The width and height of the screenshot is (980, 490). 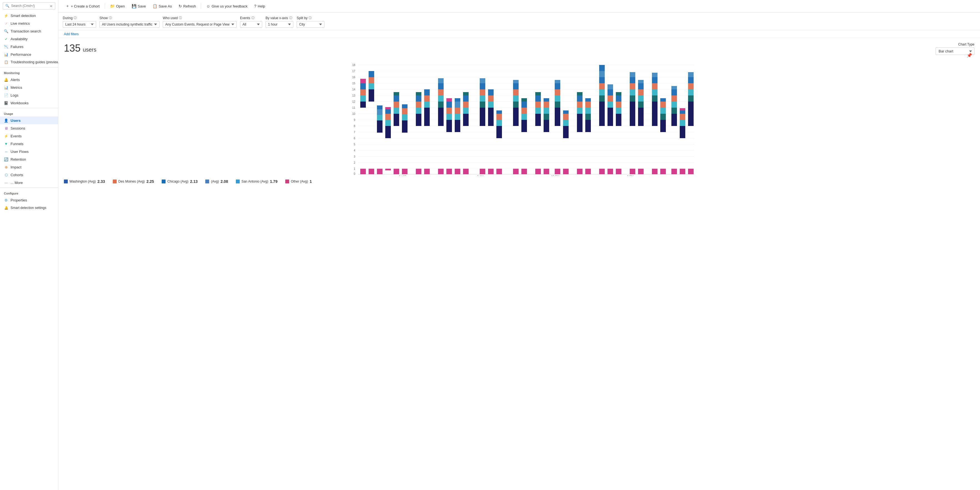 I want to click on events-info-icon: ⓘ, so click(x=253, y=18).